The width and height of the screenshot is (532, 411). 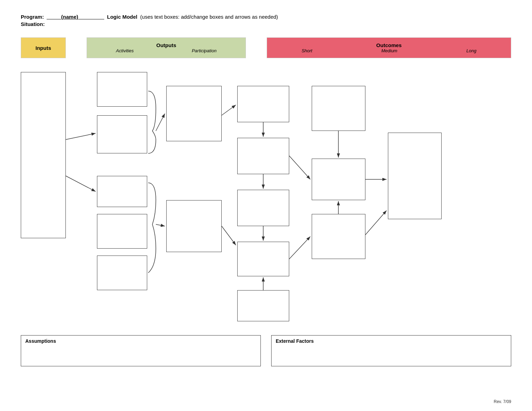 What do you see at coordinates (166, 51) in the screenshot?
I see `outputs-sub-labels: Activities Participation` at bounding box center [166, 51].